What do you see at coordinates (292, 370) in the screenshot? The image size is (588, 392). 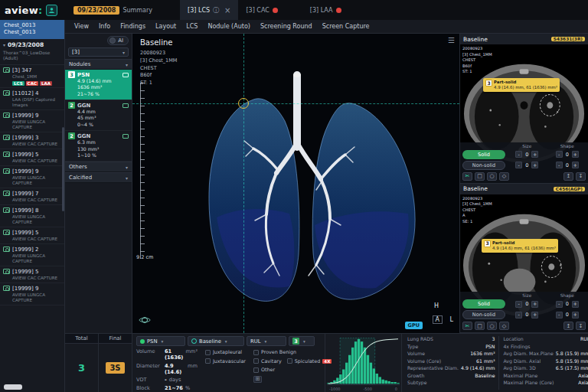 I see `checkbox-other: Other` at bounding box center [292, 370].